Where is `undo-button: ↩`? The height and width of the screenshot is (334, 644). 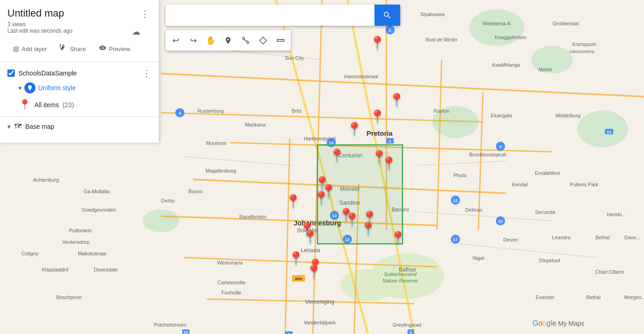
undo-button: ↩ is located at coordinates (176, 40).